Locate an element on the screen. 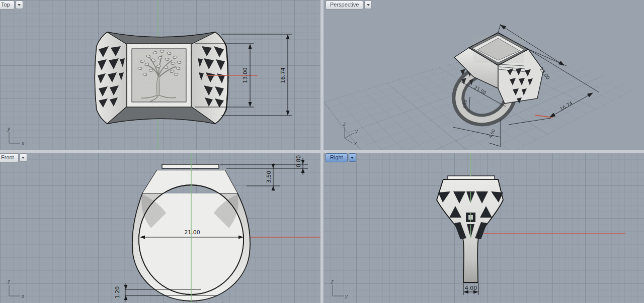  cplane-axis-gizmo: y x is located at coordinates (14, 137).